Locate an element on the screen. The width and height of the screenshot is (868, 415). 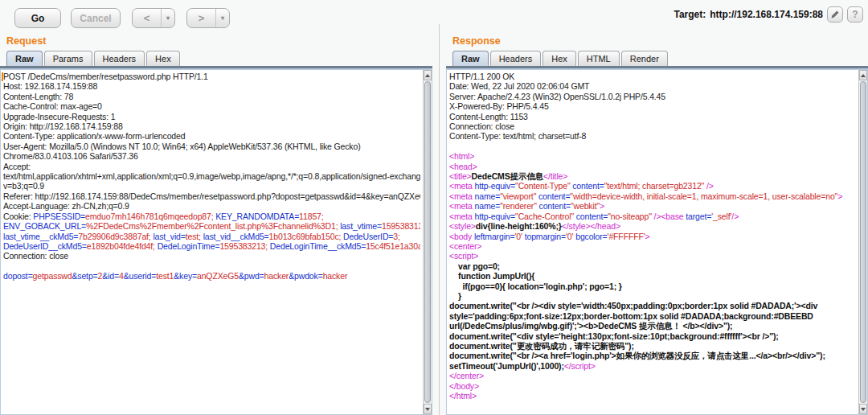
code-line: last_vtime__ckMd5=7b29906d9c3887af; last… is located at coordinates (212, 236).